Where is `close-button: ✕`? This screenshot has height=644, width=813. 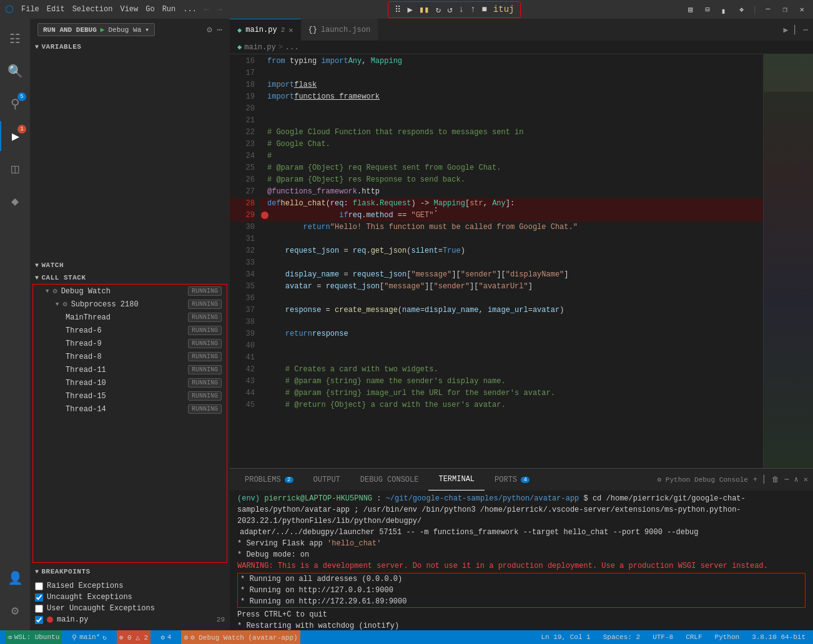 close-button: ✕ is located at coordinates (802, 10).